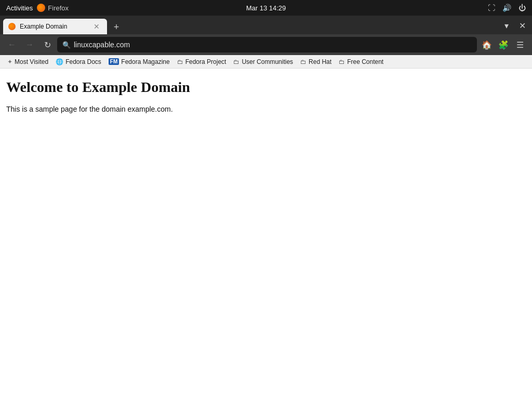  What do you see at coordinates (522, 8) in the screenshot?
I see `power-icon: ⏻` at bounding box center [522, 8].